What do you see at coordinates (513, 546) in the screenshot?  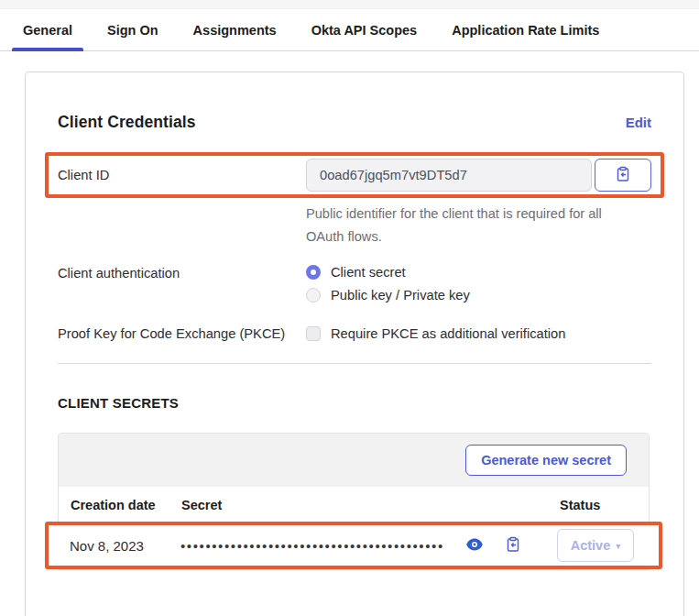 I see `copy-secret-button` at bounding box center [513, 546].